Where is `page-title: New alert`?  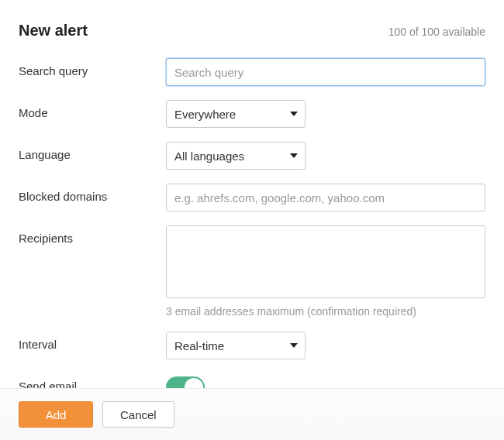 page-title: New alert is located at coordinates (53, 31).